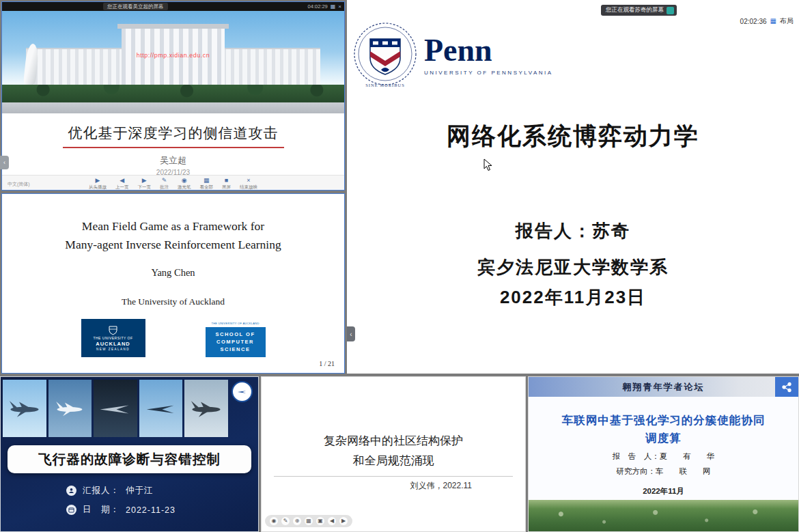 This screenshot has height=532, width=799. I want to click on end-icon: ×, so click(249, 180).